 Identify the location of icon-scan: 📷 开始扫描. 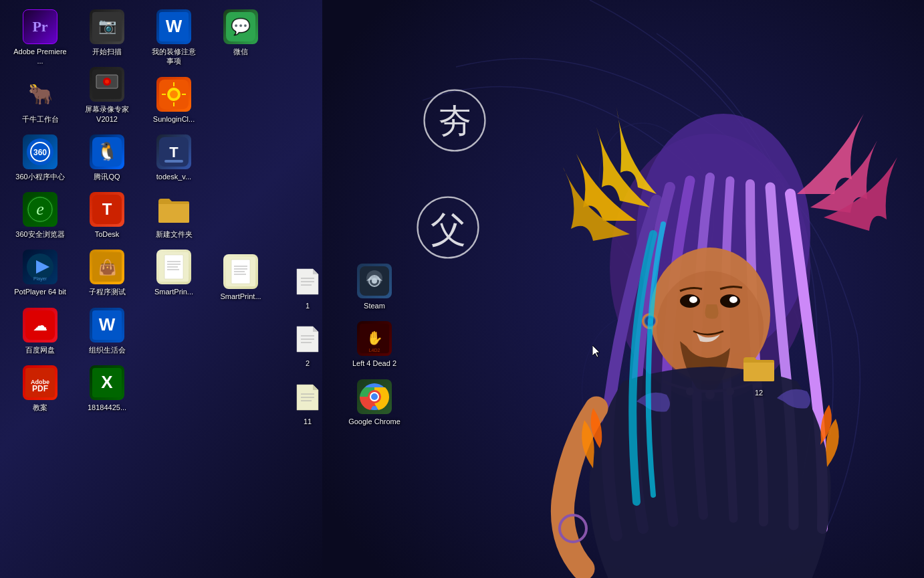
(107, 33).